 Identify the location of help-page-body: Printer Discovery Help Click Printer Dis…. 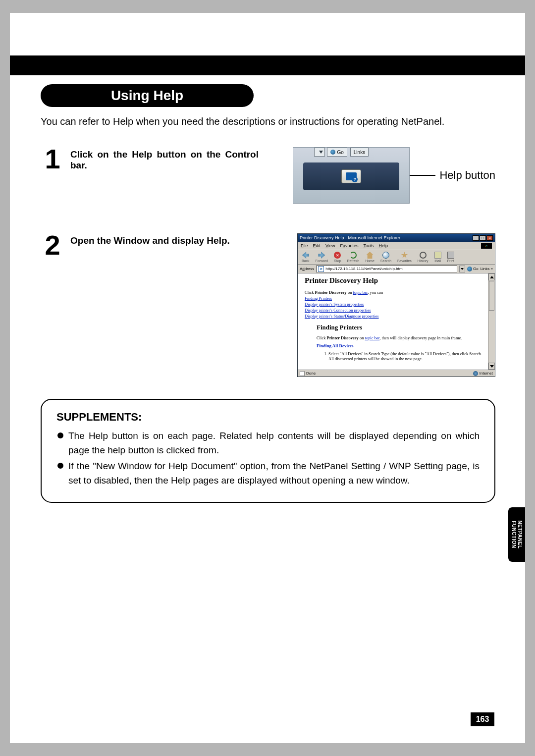
(396, 322).